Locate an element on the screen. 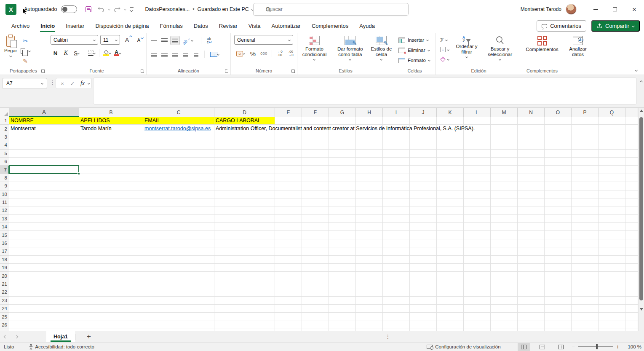 This screenshot has height=351, width=644. cell-B2: Tarodo Marín is located at coordinates (111, 129).